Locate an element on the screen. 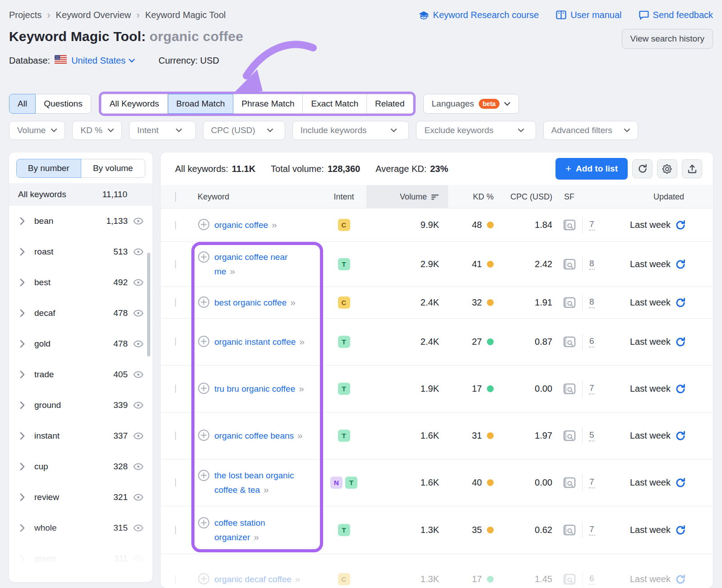 The width and height of the screenshot is (722, 588). advanced-filters-dropdown: Advanced filters is located at coordinates (591, 130).